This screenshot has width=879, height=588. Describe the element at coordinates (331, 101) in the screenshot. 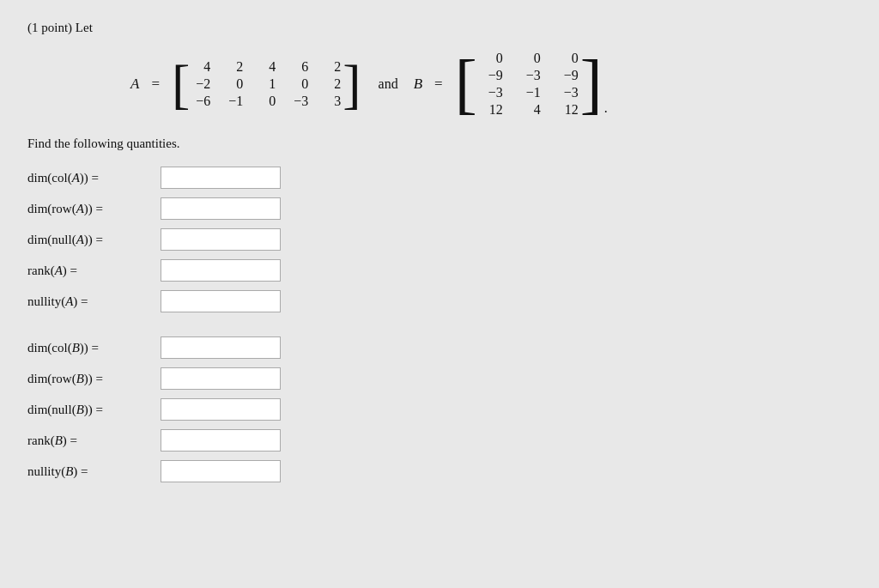

I see `cell-A-2-4: 3` at that location.